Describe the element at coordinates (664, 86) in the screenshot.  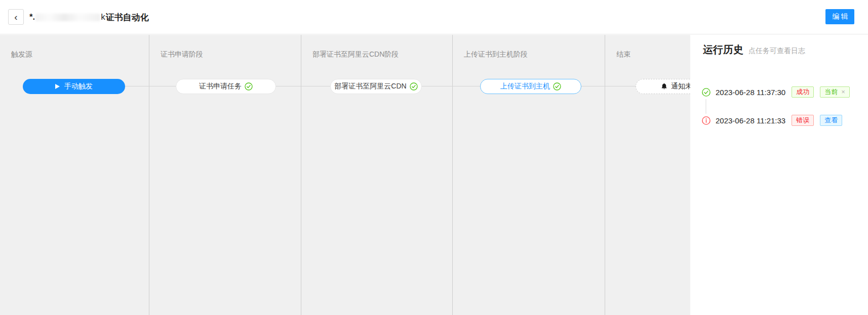
I see `bell-icon` at that location.